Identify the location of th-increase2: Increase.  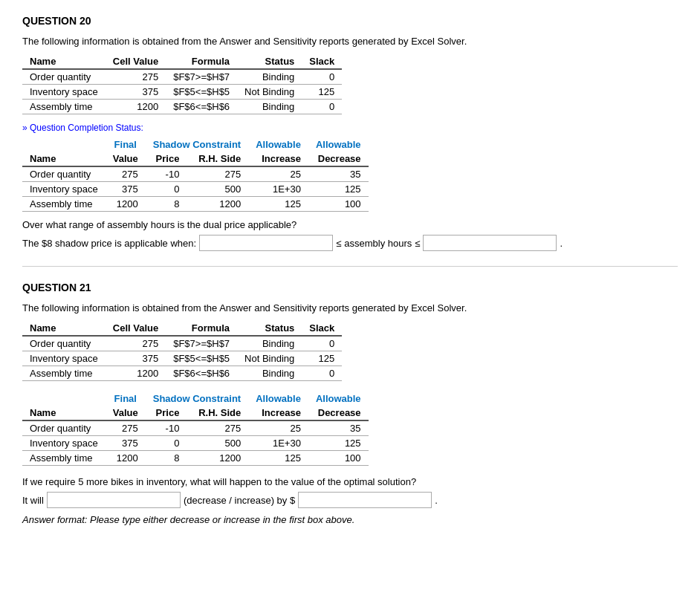
(278, 413).